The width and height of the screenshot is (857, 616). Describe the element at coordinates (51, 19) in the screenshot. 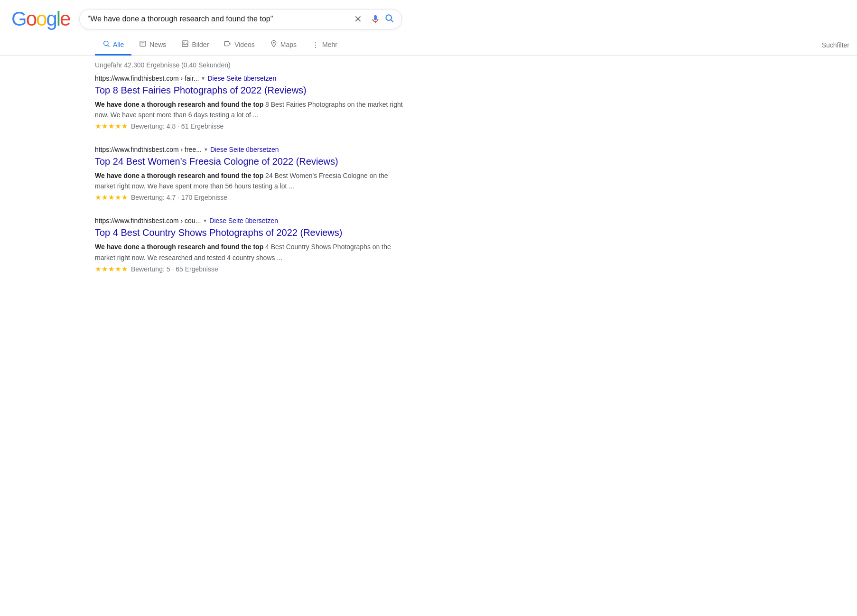

I see `logo-letter-g2: g` at that location.